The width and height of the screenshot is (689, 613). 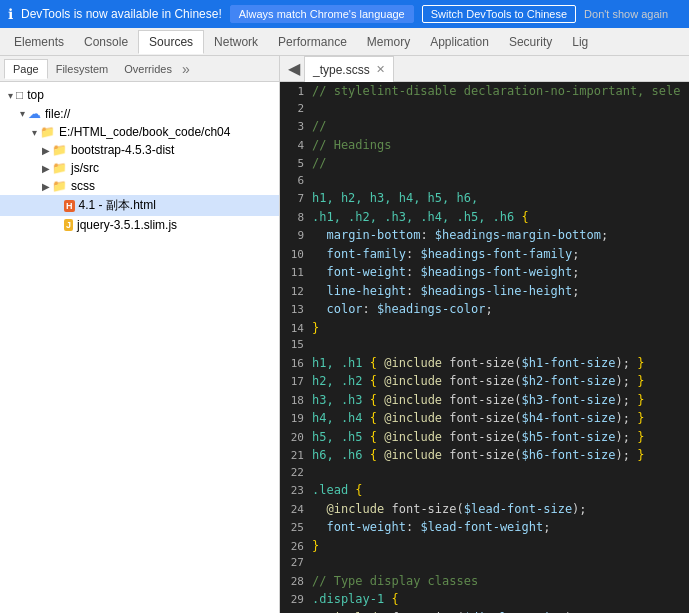 I want to click on tree-item-top: ▾ □ top, so click(x=140, y=95).